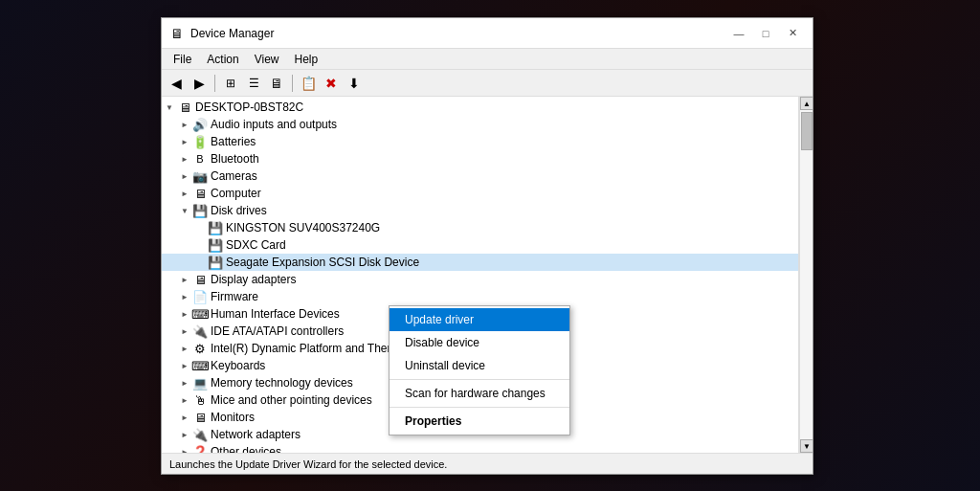 This screenshot has height=491, width=980. Describe the element at coordinates (306, 59) in the screenshot. I see `menu-help: Help` at that location.